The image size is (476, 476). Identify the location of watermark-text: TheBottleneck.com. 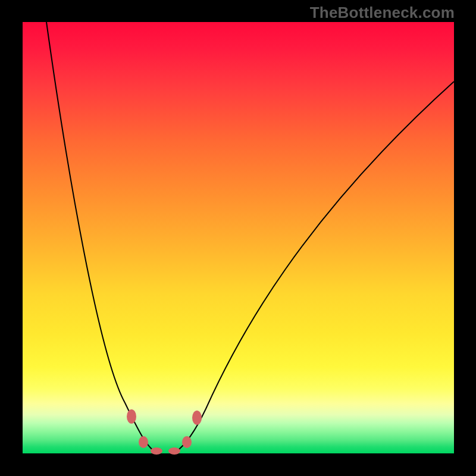
(382, 13).